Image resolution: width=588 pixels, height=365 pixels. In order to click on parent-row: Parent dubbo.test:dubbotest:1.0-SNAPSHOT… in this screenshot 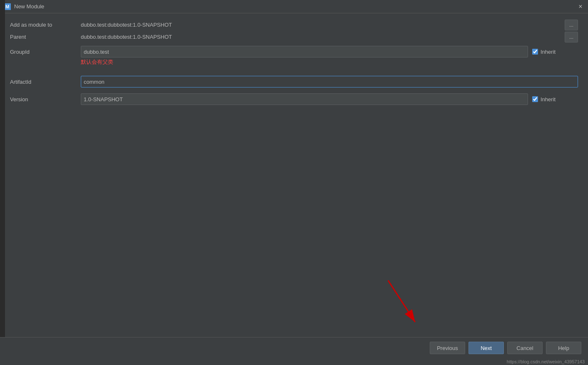, I will do `click(294, 37)`.